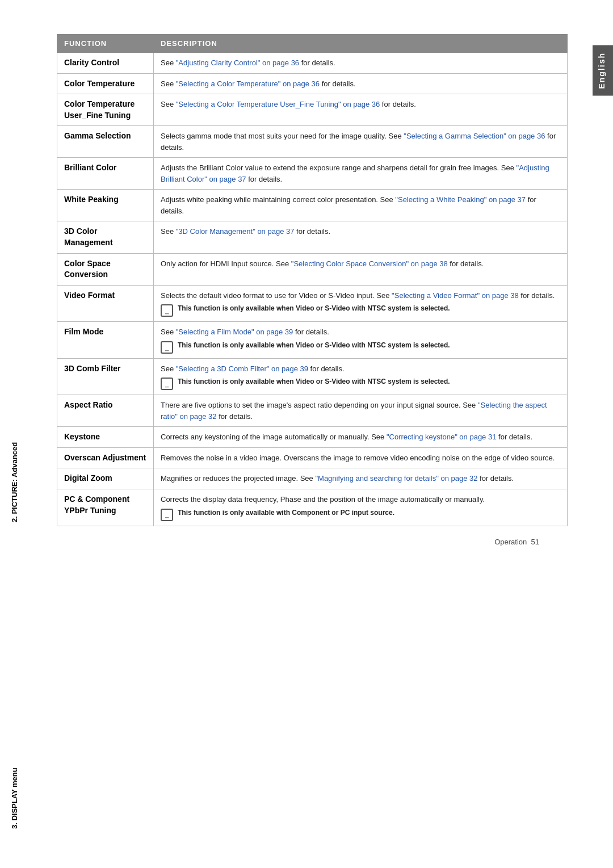  Describe the element at coordinates (312, 142) in the screenshot. I see `table-row: Gamma SelectionSelects gamma mode that m…` at that location.